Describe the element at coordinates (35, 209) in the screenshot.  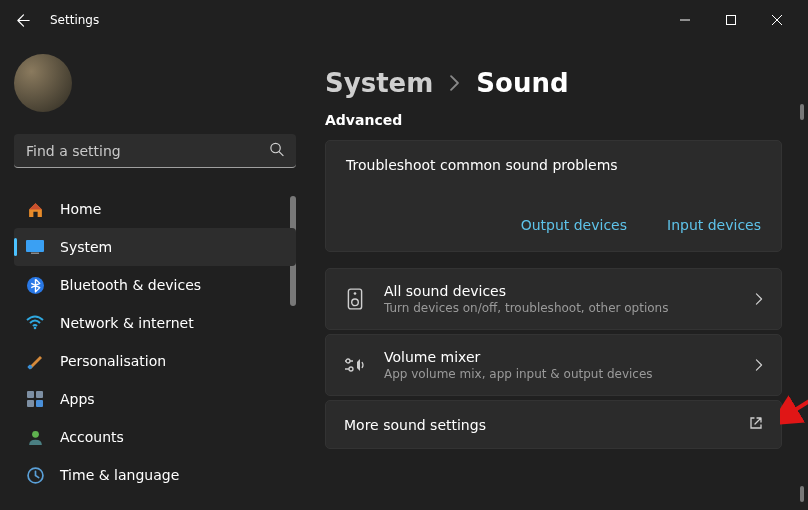
I see `home-icon` at that location.